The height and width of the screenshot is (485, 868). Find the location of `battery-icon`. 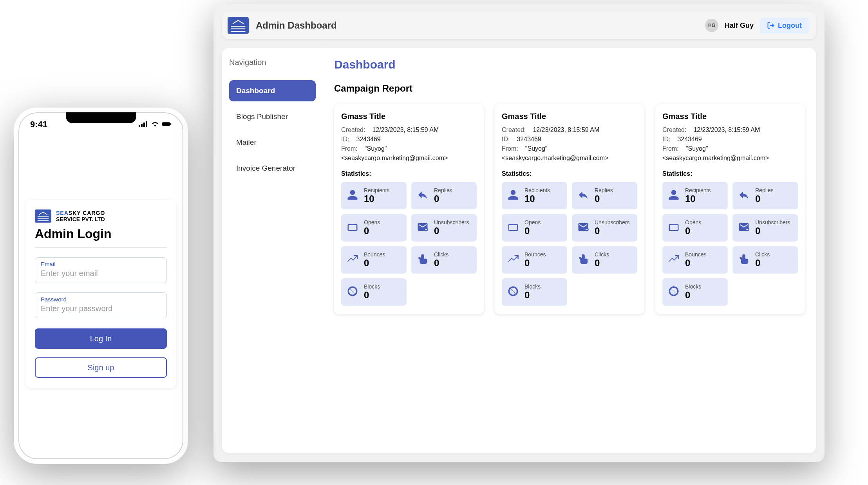

battery-icon is located at coordinates (167, 124).